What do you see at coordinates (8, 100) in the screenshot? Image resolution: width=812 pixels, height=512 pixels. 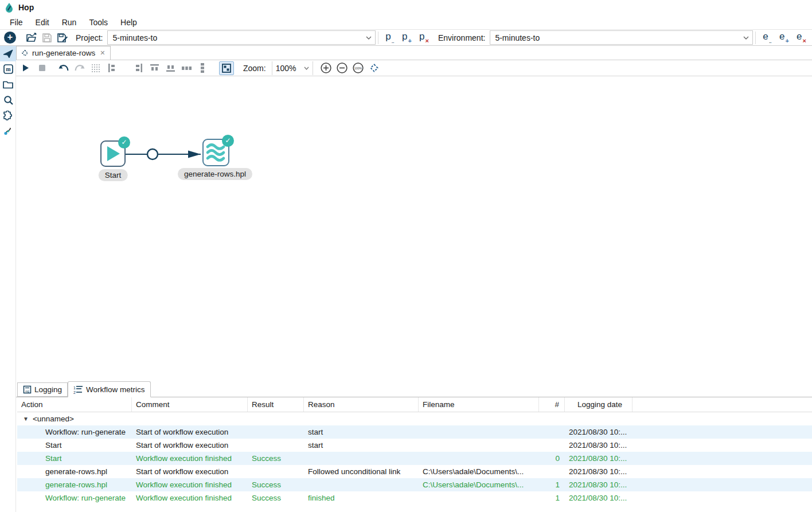 I see `perspective-search` at bounding box center [8, 100].